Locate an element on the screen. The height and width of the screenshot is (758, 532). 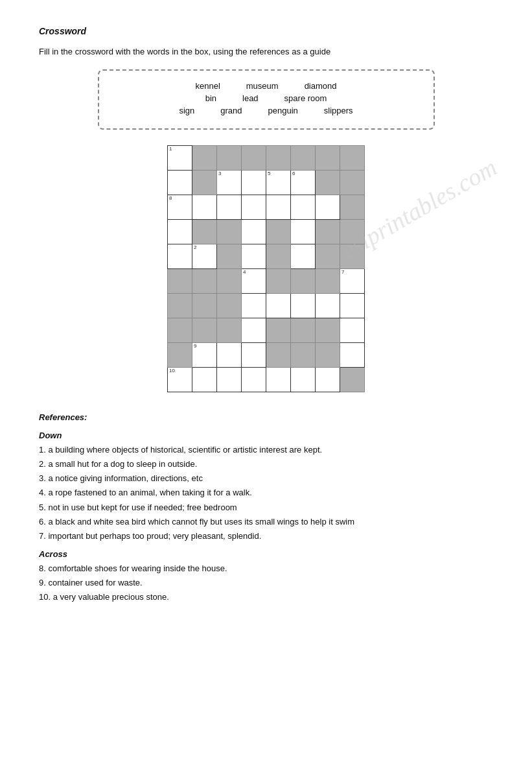
grid-row-2: 3 5 6 is located at coordinates (266, 183).